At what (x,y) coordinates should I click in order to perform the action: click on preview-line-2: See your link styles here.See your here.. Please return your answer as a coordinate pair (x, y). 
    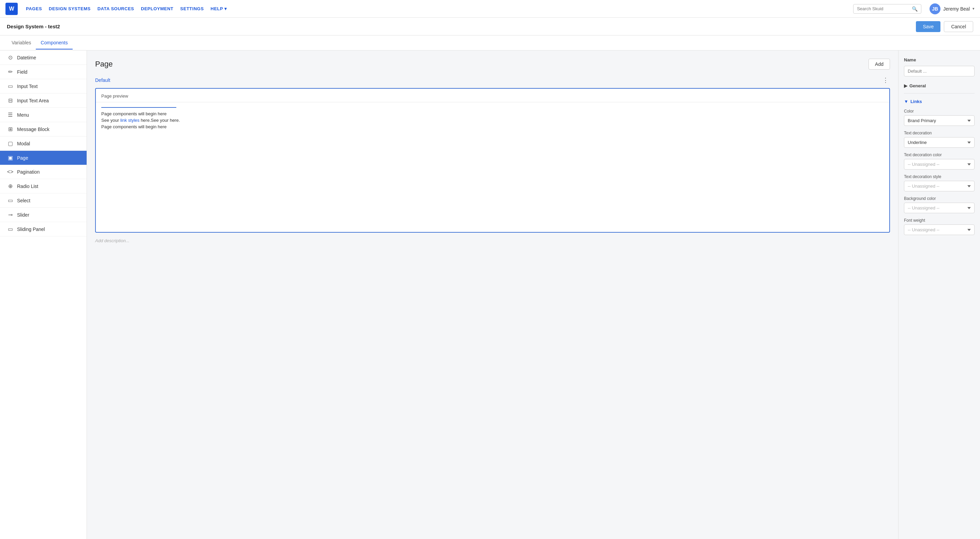
    Looking at the image, I should click on (492, 120).